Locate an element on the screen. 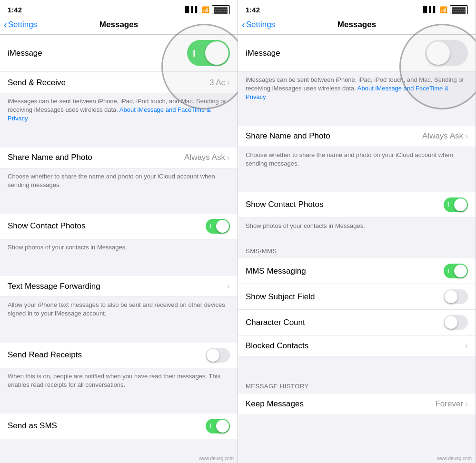  signal-icon: ▐▌▌▌ is located at coordinates (191, 10).